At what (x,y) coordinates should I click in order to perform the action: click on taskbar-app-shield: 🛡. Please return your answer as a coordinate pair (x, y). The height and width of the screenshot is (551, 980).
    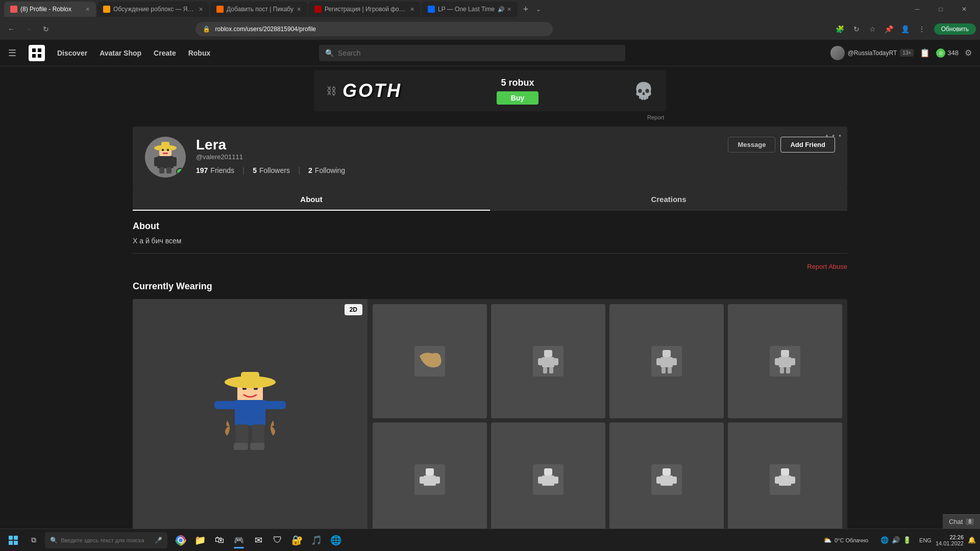
    Looking at the image, I should click on (278, 540).